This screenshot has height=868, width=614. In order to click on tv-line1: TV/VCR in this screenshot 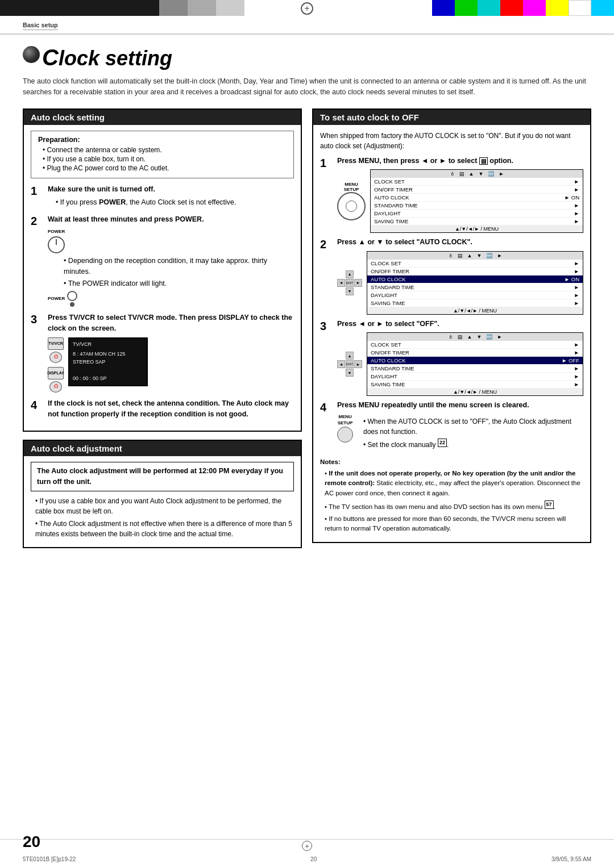, I will do `click(108, 345)`.